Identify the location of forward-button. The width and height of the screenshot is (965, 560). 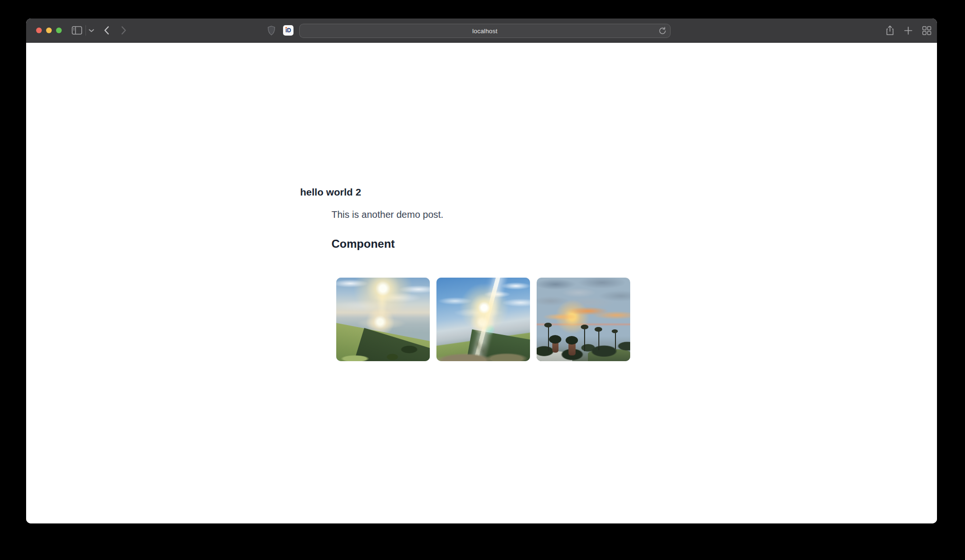
(123, 30).